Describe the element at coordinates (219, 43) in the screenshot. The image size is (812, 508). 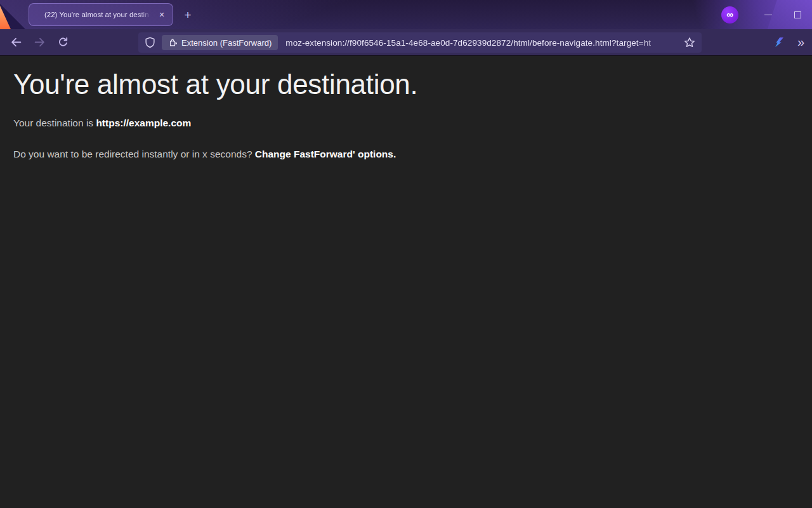
I see `identity-chip: Extension (FastForward)` at that location.